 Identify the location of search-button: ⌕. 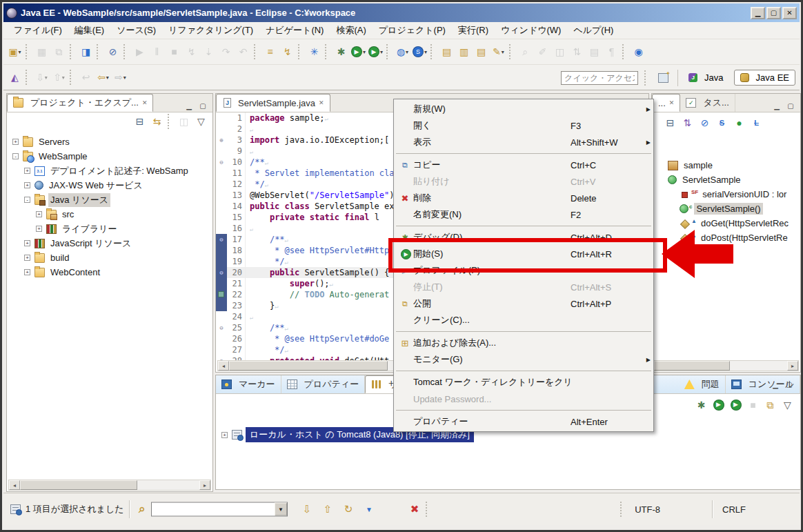
(526, 52).